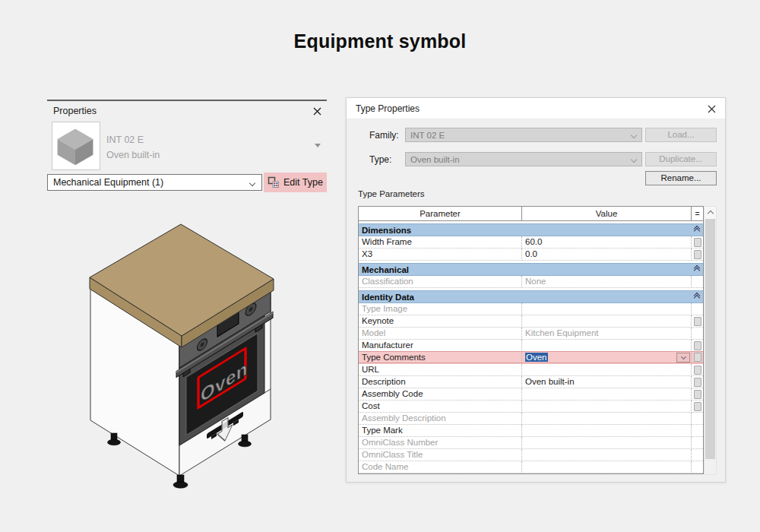  What do you see at coordinates (530, 467) in the screenshot?
I see `param-row-code-name: Code Name` at bounding box center [530, 467].